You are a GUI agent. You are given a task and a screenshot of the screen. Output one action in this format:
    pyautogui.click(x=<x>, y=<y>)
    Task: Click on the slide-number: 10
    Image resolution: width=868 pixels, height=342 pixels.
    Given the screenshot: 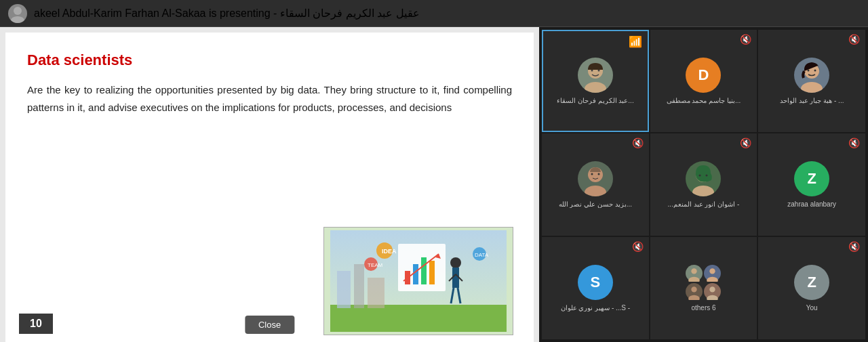 What is the action you would take?
    pyautogui.click(x=36, y=324)
    